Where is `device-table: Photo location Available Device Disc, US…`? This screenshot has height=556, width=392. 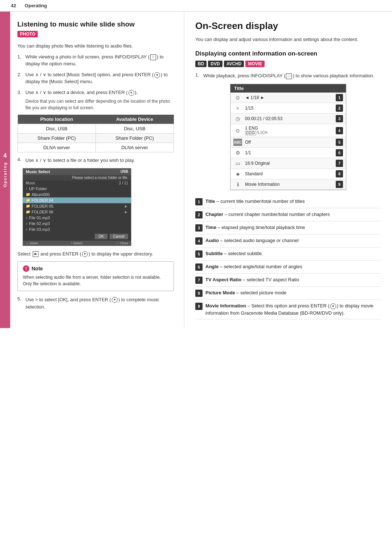 device-table: Photo location Available Device Disc, US… is located at coordinates (96, 134).